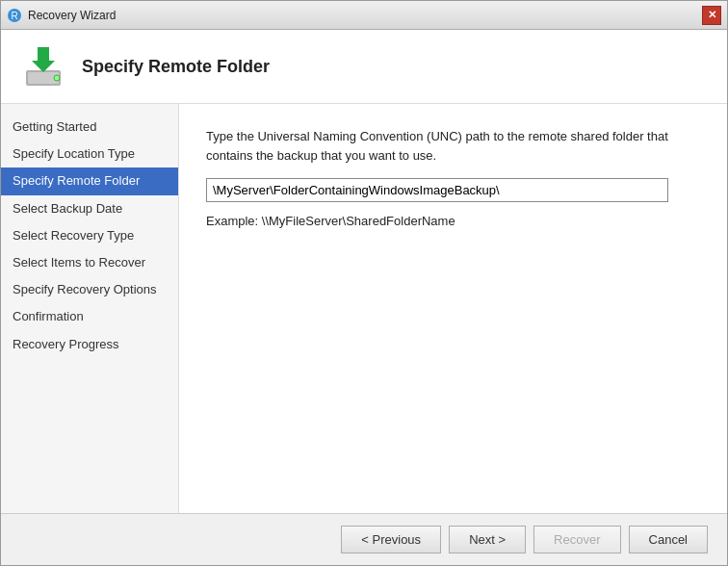  I want to click on title-bar: R Recovery Wizard ✕, so click(364, 15).